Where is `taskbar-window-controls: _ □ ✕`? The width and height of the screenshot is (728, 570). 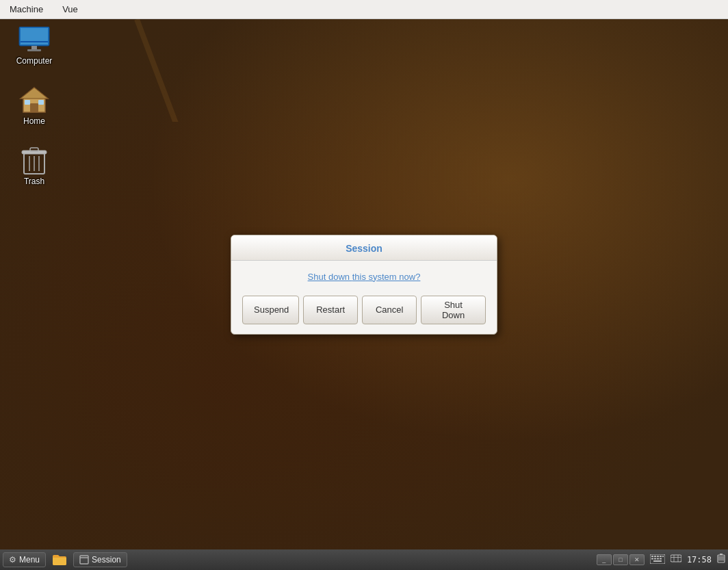 taskbar-window-controls: _ □ ✕ is located at coordinates (621, 560).